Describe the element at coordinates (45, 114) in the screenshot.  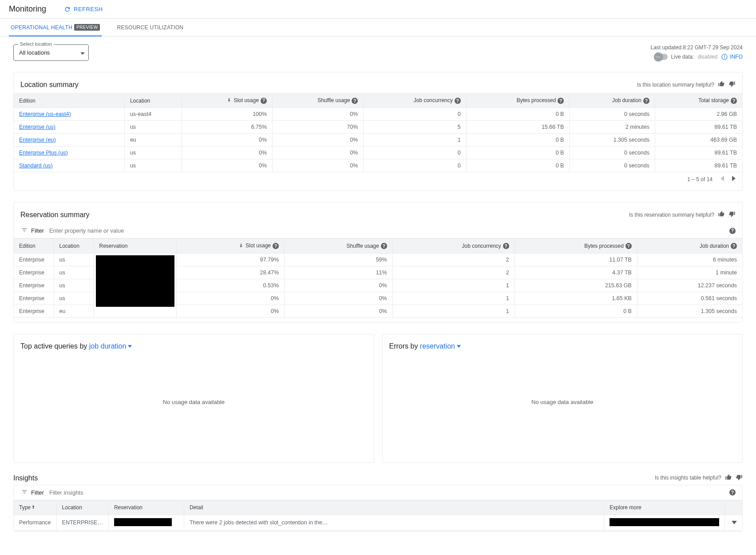
I see `edition-link: Enterprise (us-east4)` at that location.